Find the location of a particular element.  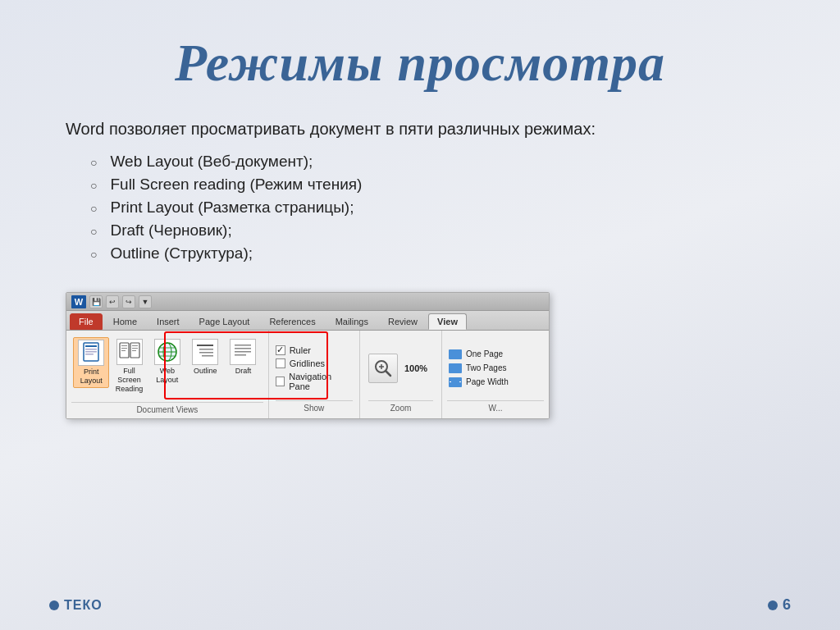

window-section-label: W... is located at coordinates (495, 407).